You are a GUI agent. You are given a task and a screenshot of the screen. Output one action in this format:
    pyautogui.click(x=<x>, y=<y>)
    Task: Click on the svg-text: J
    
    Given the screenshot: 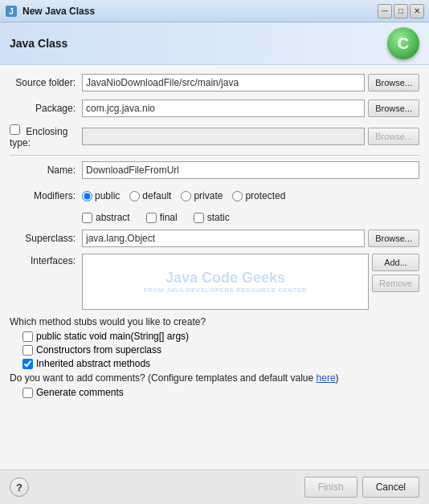 What is the action you would take?
    pyautogui.click(x=11, y=11)
    